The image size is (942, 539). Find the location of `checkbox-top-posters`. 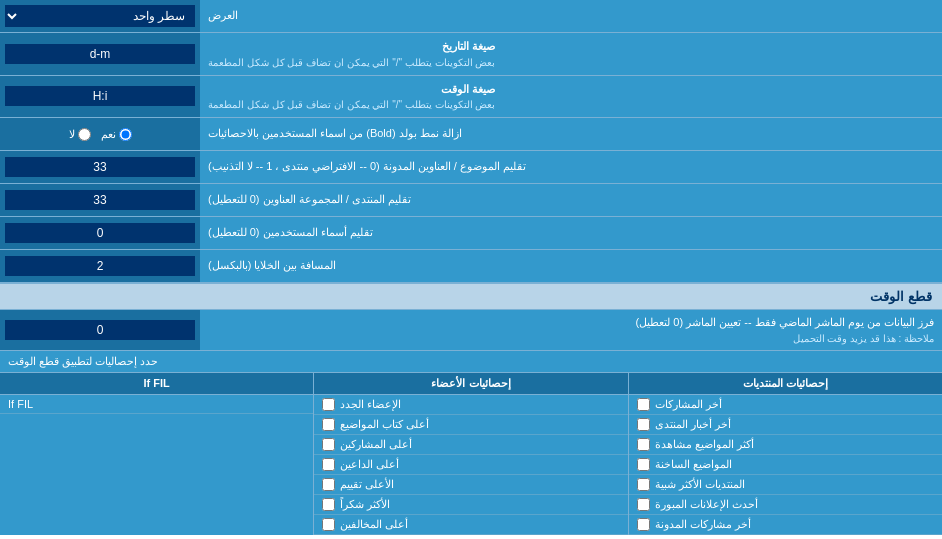

checkbox-top-posters is located at coordinates (328, 444).